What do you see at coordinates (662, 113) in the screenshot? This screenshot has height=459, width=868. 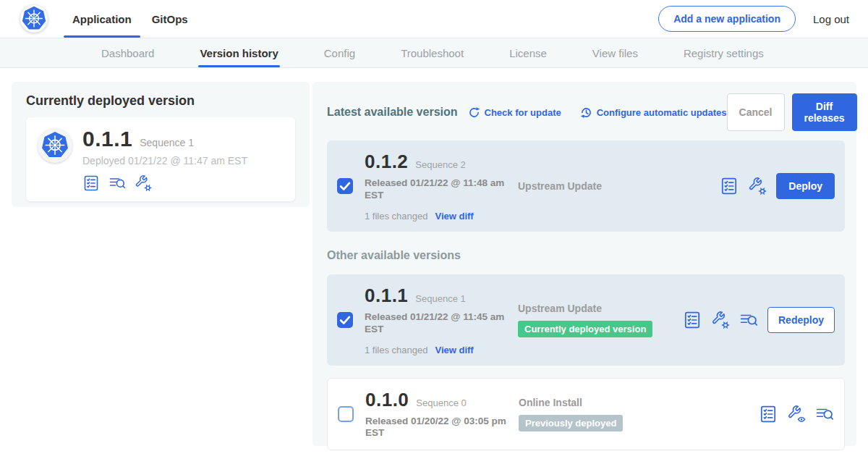 I see `configure-updates-label: Configure automatic updates` at bounding box center [662, 113].